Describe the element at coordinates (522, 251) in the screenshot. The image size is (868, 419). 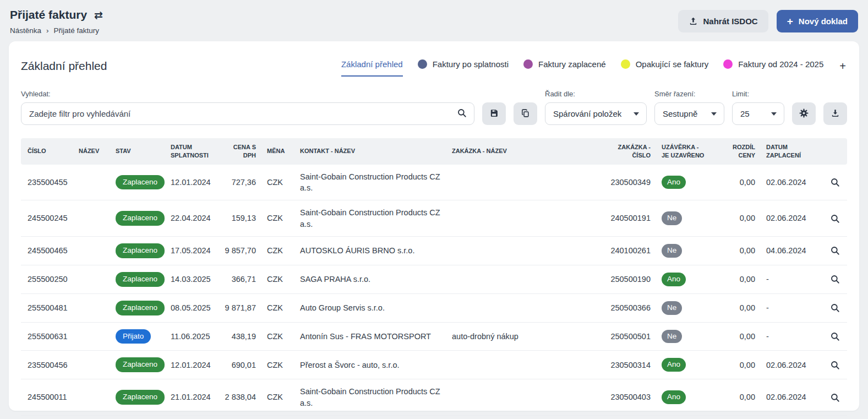
I see `order-name` at that location.